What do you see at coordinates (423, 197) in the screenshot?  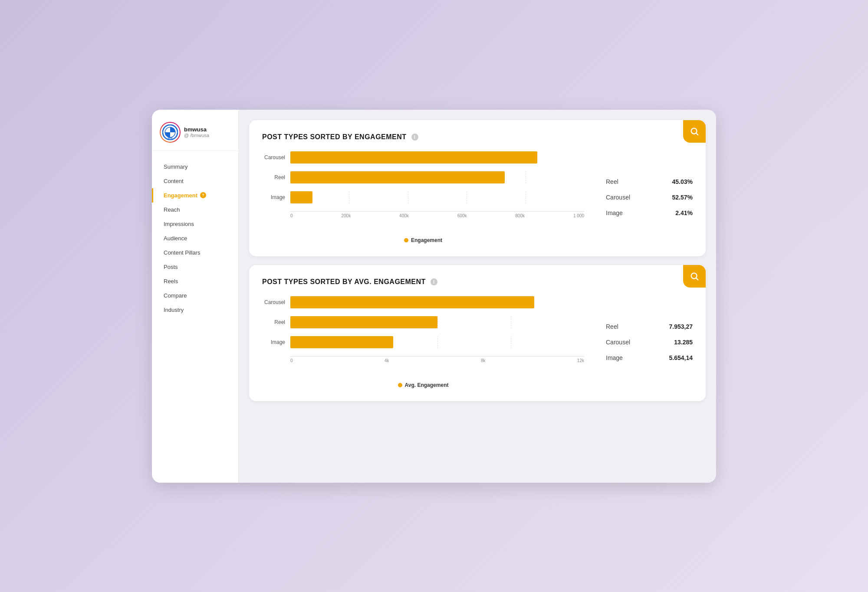 I see `chart1-bar-container: Carousel` at bounding box center [423, 197].